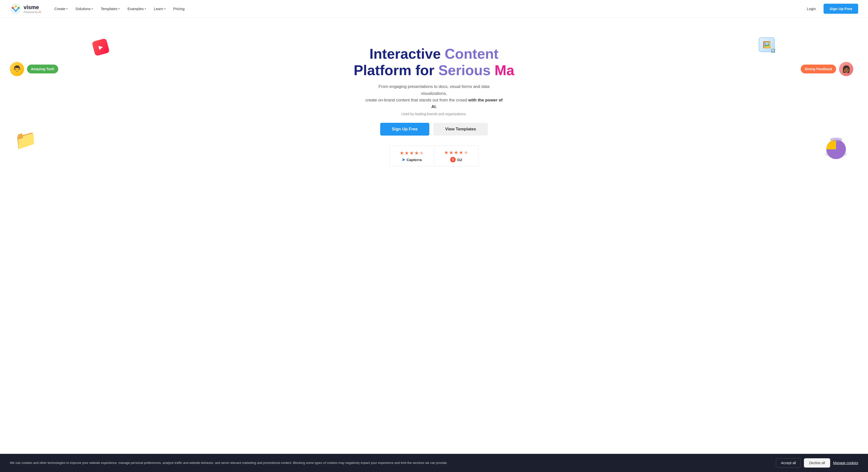 Image resolution: width=868 pixels, height=472 pixels. What do you see at coordinates (110, 9) in the screenshot?
I see `nav-templates: Templates ▾` at bounding box center [110, 9].